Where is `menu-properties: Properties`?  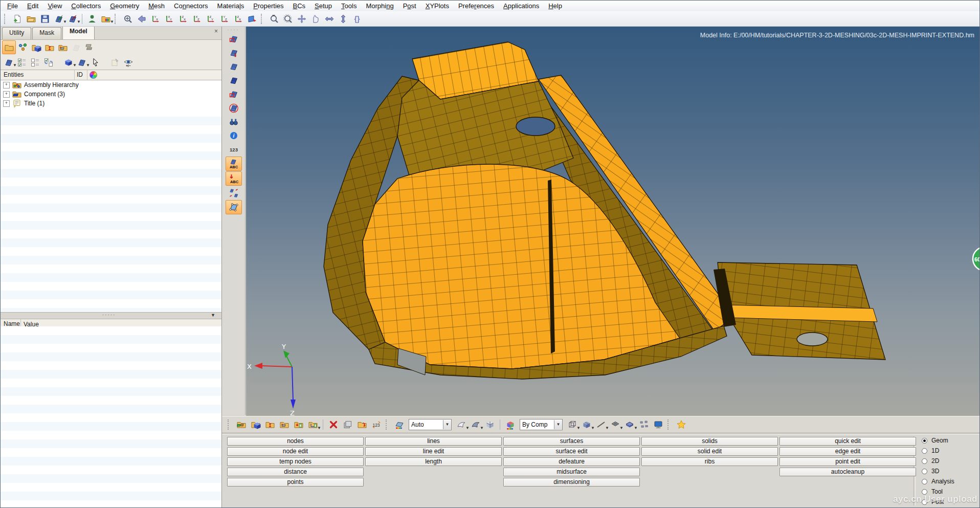 menu-properties: Properties is located at coordinates (268, 6).